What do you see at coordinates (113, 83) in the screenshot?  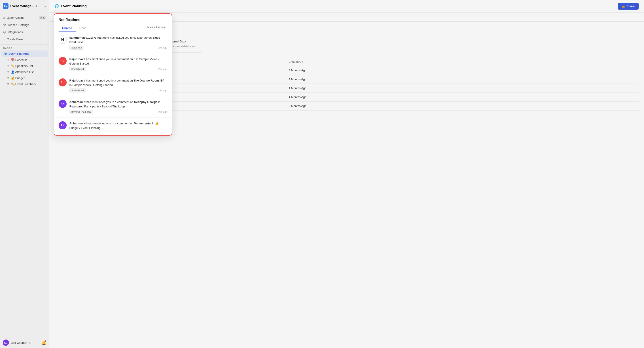 I see `notifications-list: N samthomas0191@gmail.com has invited yo…` at bounding box center [113, 83].